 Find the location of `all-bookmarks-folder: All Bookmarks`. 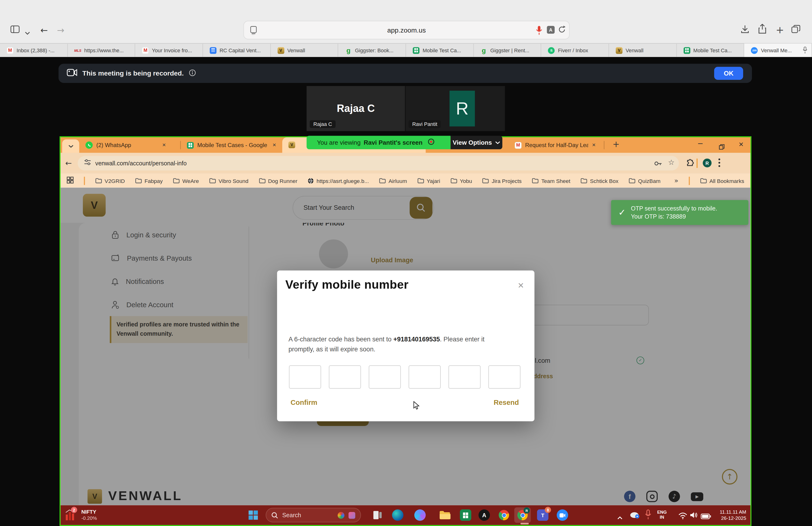

all-bookmarks-folder: All Bookmarks is located at coordinates (722, 181).